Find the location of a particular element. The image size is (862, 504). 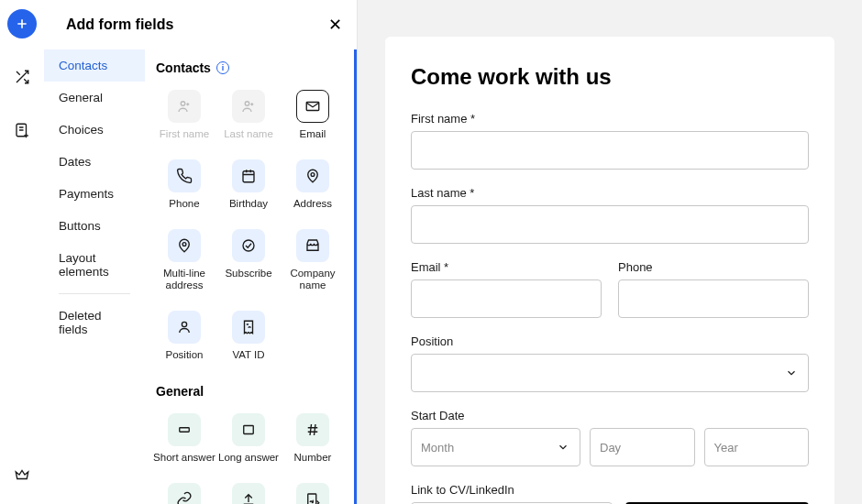

field-file-upload: File upload is located at coordinates (249, 491).